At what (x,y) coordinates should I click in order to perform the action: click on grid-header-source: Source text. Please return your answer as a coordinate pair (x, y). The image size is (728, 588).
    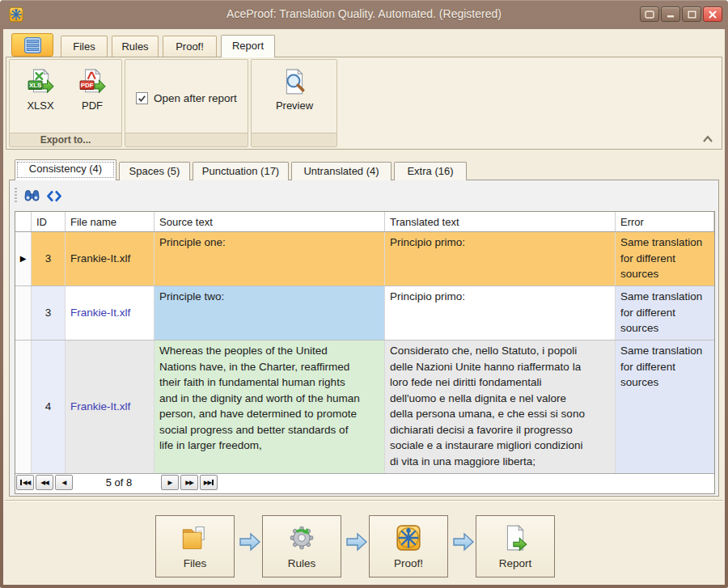
    Looking at the image, I should click on (270, 222).